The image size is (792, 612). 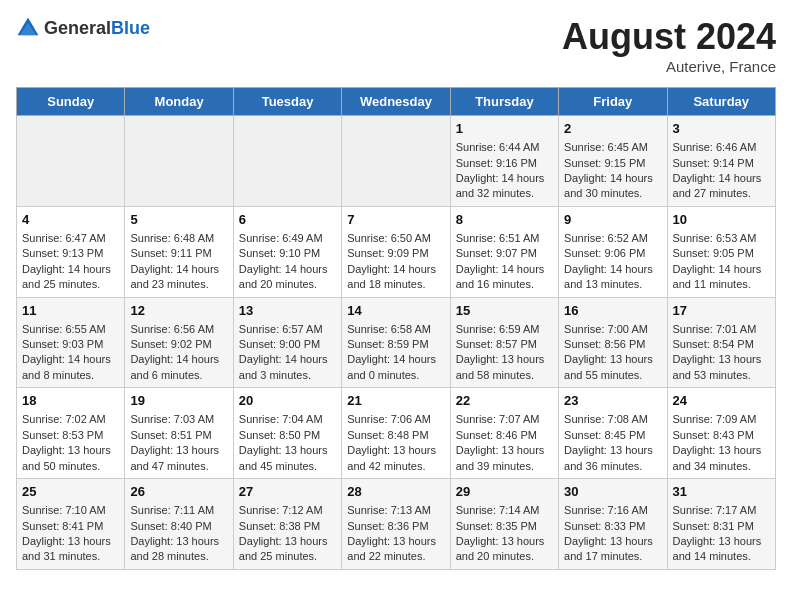 I want to click on day-number: 22, so click(x=504, y=401).